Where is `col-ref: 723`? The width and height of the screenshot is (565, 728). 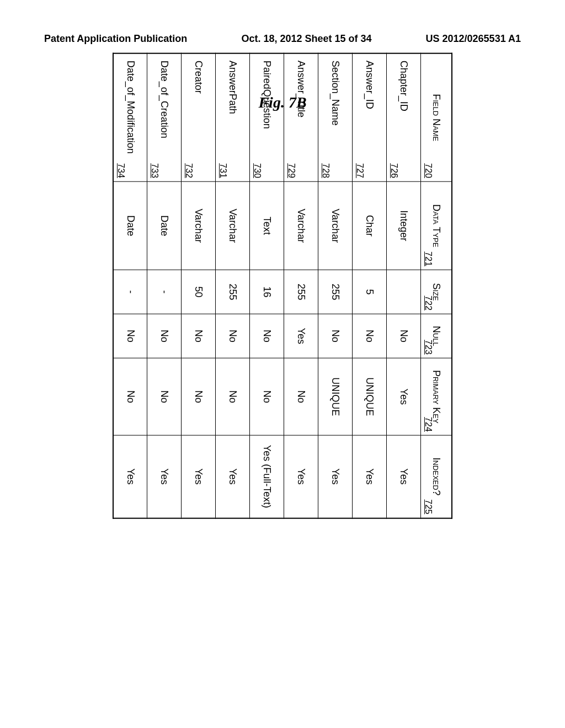
col-ref: 723 is located at coordinates (429, 347).